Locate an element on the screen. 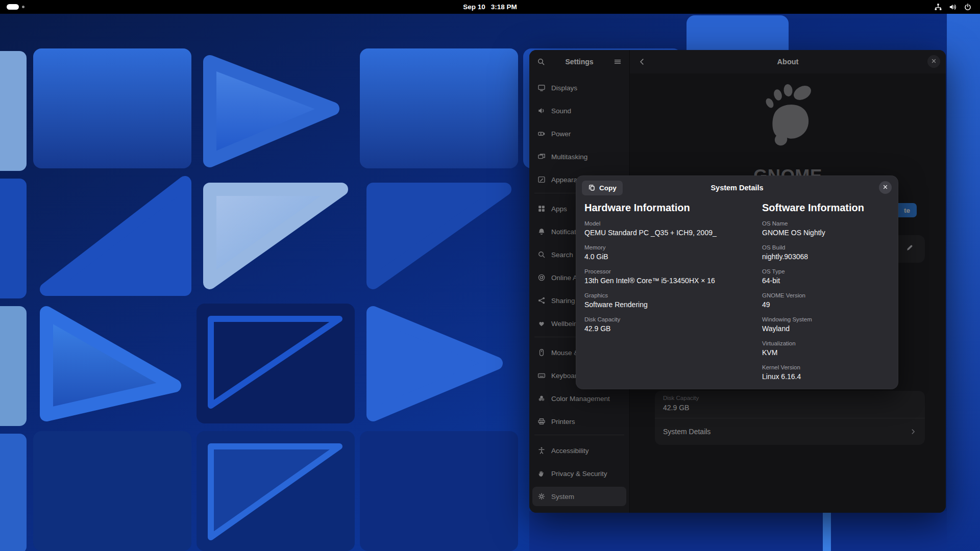 The image size is (980, 551). date-label: Sep 10 is located at coordinates (474, 7).